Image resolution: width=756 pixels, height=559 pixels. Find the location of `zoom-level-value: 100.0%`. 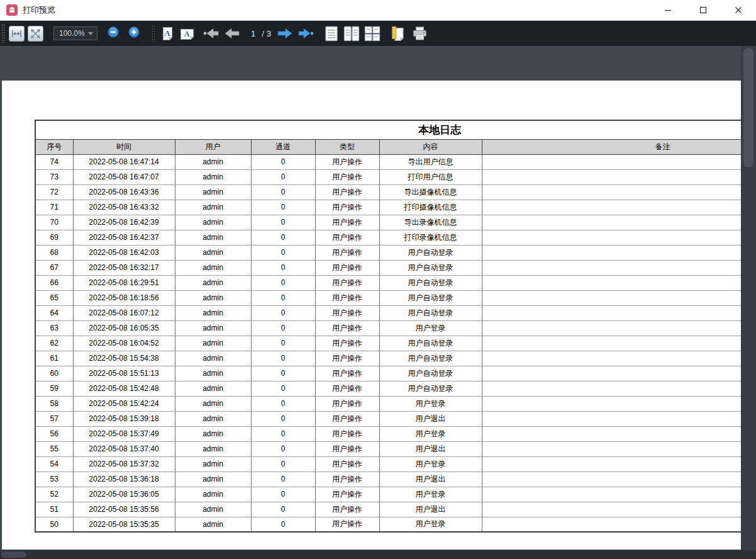

zoom-level-value: 100.0% is located at coordinates (71, 33).